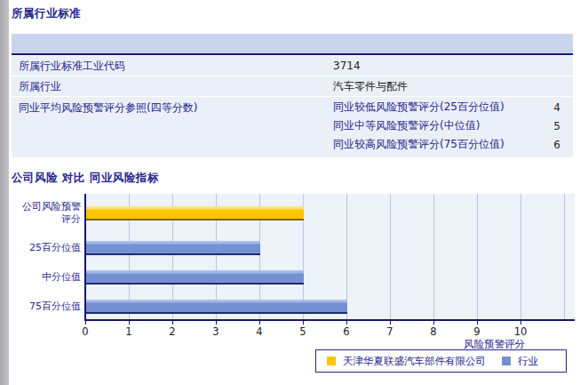 This screenshot has width=588, height=385. Describe the element at coordinates (292, 66) in the screenshot. I see `table-row: 所属行业标准工业代码 3714` at that location.